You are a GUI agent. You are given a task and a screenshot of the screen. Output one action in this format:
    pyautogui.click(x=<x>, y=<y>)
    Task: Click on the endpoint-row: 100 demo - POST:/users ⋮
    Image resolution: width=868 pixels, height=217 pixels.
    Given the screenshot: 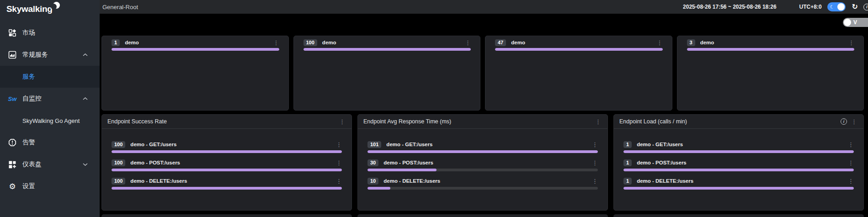 What is the action you would take?
    pyautogui.click(x=227, y=165)
    